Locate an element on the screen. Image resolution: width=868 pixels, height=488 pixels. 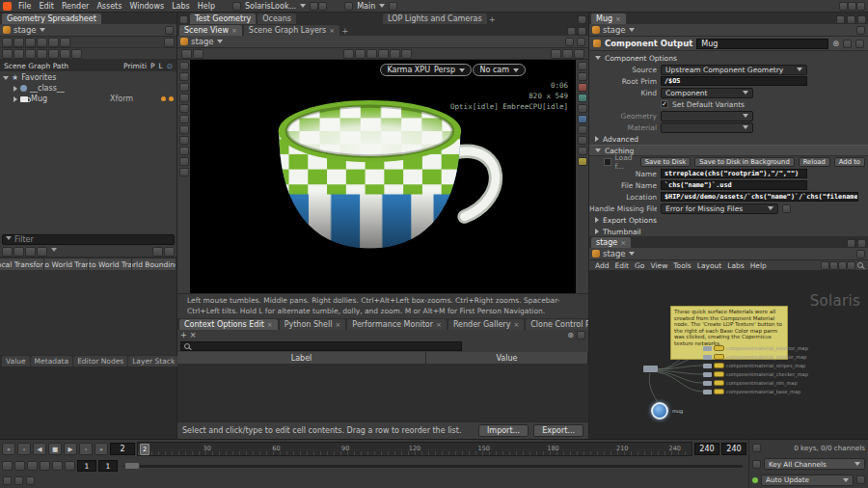
column-view-icon is located at coordinates (19, 252).